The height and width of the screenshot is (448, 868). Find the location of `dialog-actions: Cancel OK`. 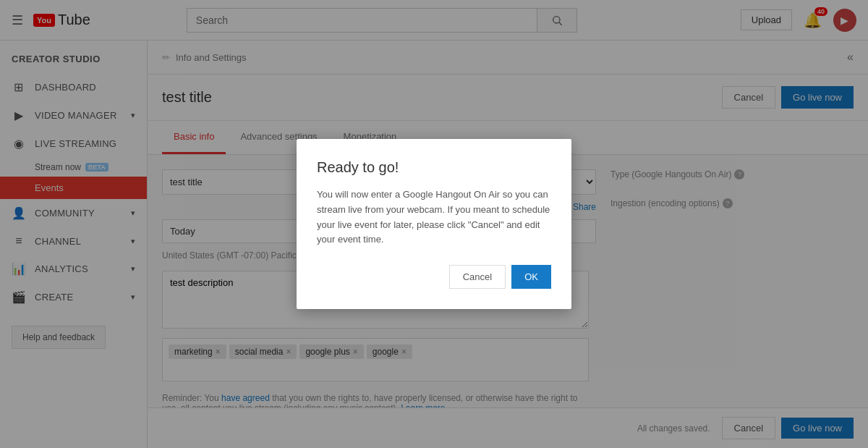

dialog-actions: Cancel OK is located at coordinates (434, 276).